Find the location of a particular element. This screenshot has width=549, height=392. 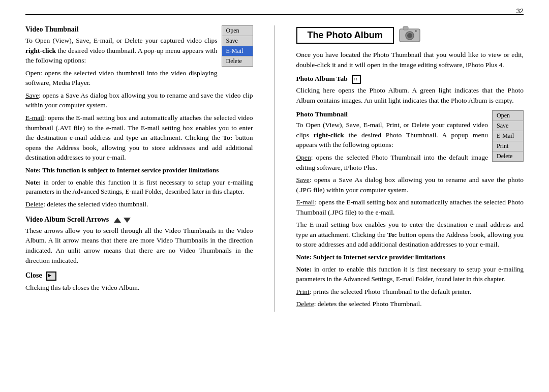

photo-album-tab-para: Clicking here opens the Photo Album. A g… is located at coordinates (410, 96).